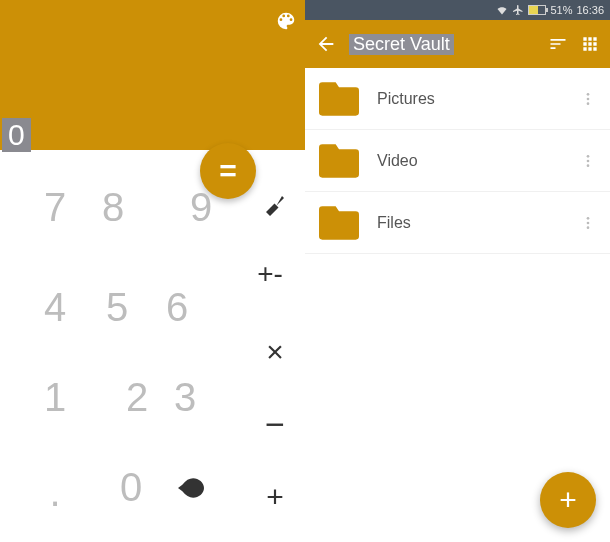  I want to click on clear-button, so click(275, 207).